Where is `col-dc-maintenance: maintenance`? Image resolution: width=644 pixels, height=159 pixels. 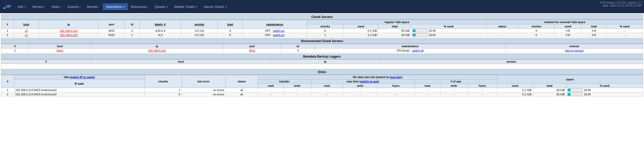
col-dc-maintenance: maintenance is located at coordinates (410, 46).